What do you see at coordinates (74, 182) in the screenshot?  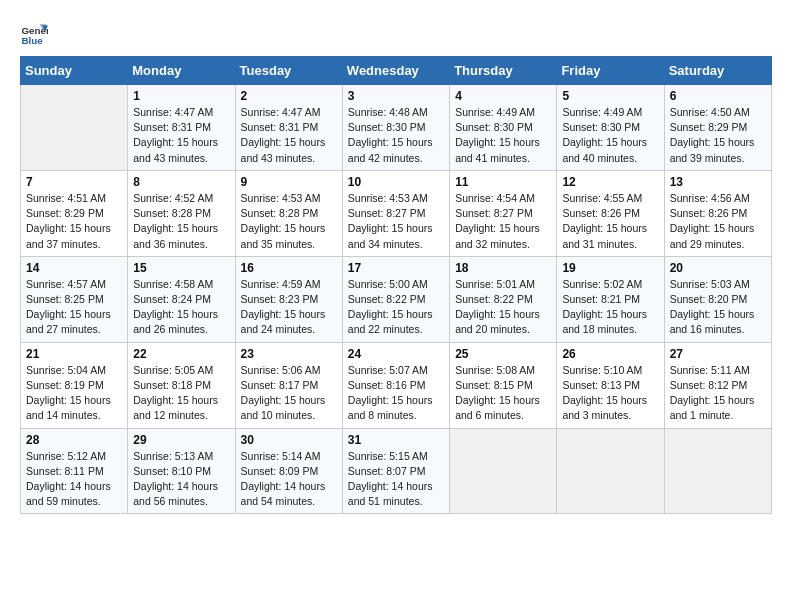 I see `day-number: 7` at bounding box center [74, 182].